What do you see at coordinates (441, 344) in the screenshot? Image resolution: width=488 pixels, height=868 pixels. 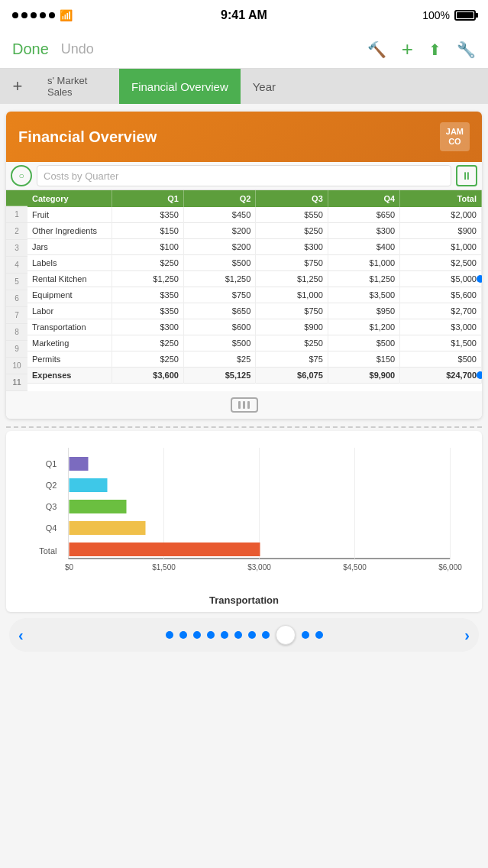 I see `cell-value: $1,500` at bounding box center [441, 344].